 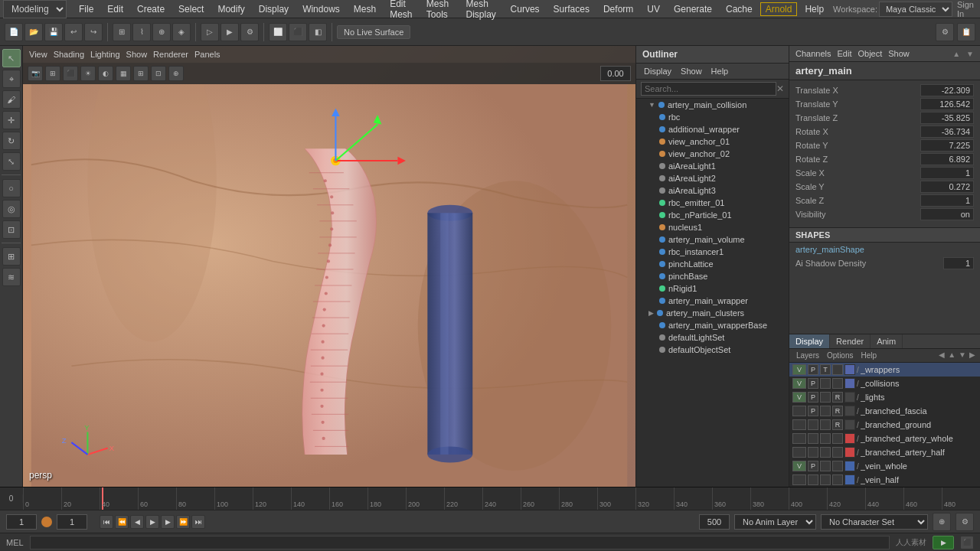 I want to click on vp-grid-btn: ⊞, so click(x=141, y=73).